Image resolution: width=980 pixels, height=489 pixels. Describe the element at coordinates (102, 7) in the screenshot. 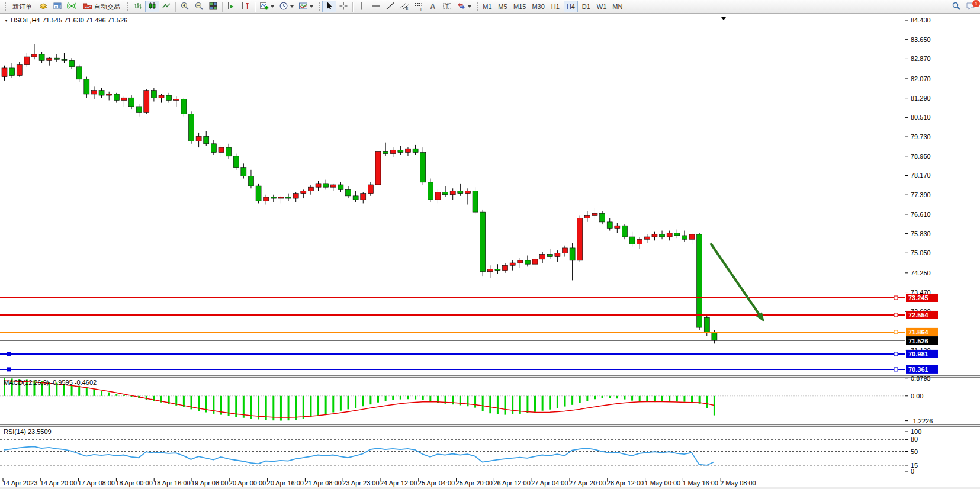

I see `autotrading-button: 自动交易` at that location.